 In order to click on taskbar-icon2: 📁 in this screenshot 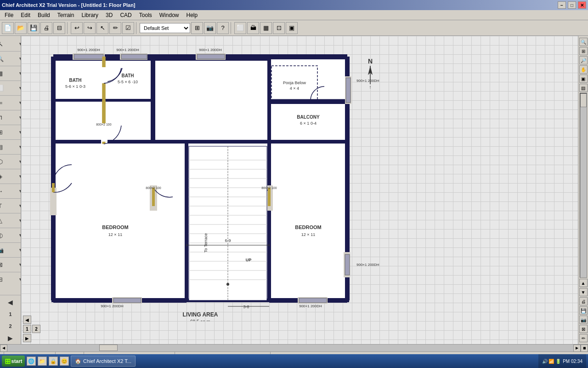, I will do `click(42, 361)`.